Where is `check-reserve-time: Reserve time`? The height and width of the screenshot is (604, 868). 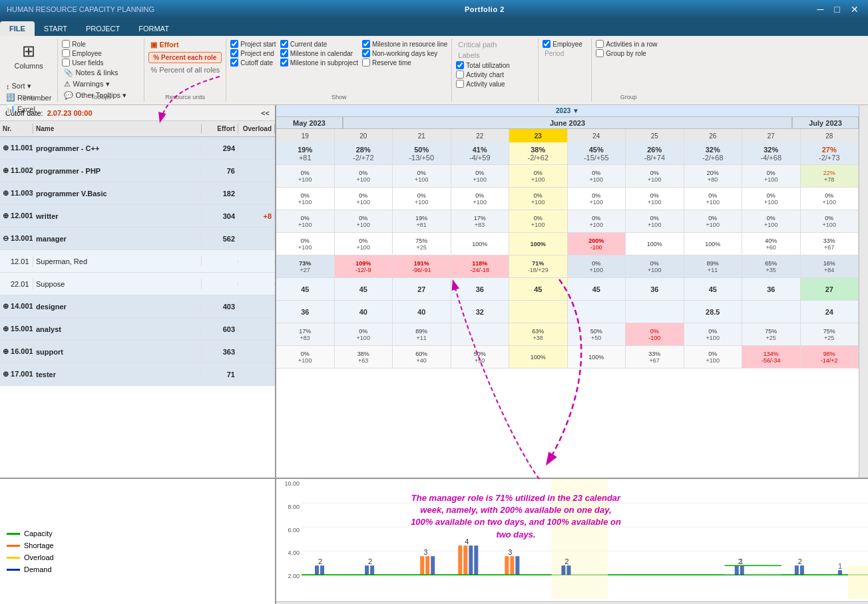 check-reserve-time: Reserve time is located at coordinates (405, 63).